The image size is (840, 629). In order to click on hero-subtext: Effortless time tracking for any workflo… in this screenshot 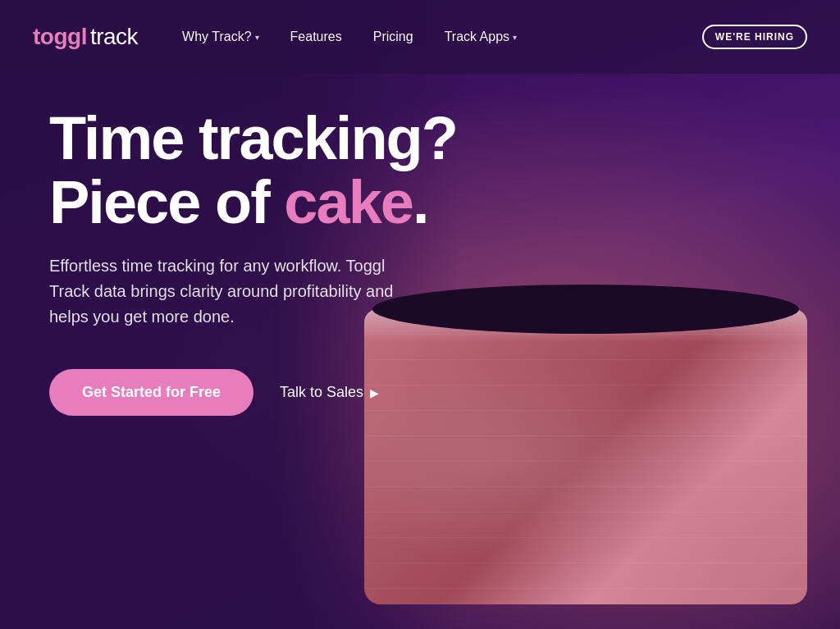, I will do `click(238, 292)`.